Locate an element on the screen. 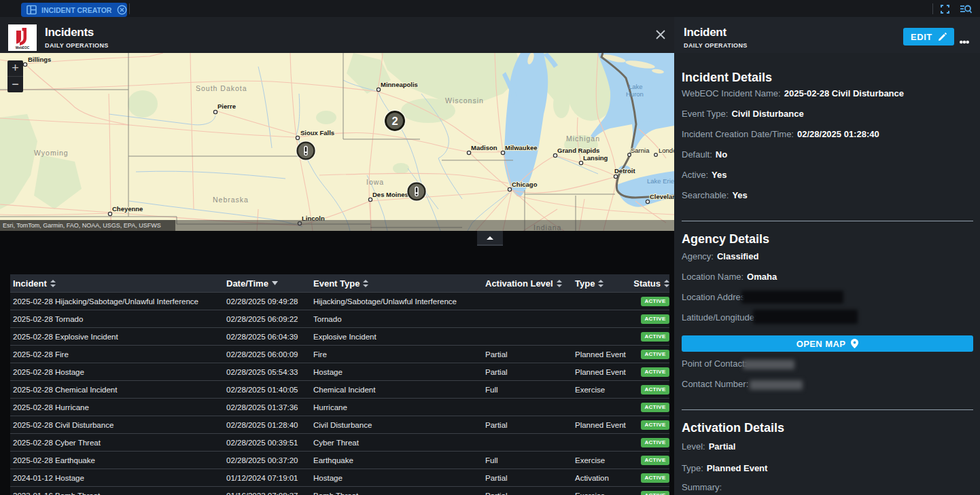 The width and height of the screenshot is (980, 495). svg-text: Pierre is located at coordinates (227, 106).